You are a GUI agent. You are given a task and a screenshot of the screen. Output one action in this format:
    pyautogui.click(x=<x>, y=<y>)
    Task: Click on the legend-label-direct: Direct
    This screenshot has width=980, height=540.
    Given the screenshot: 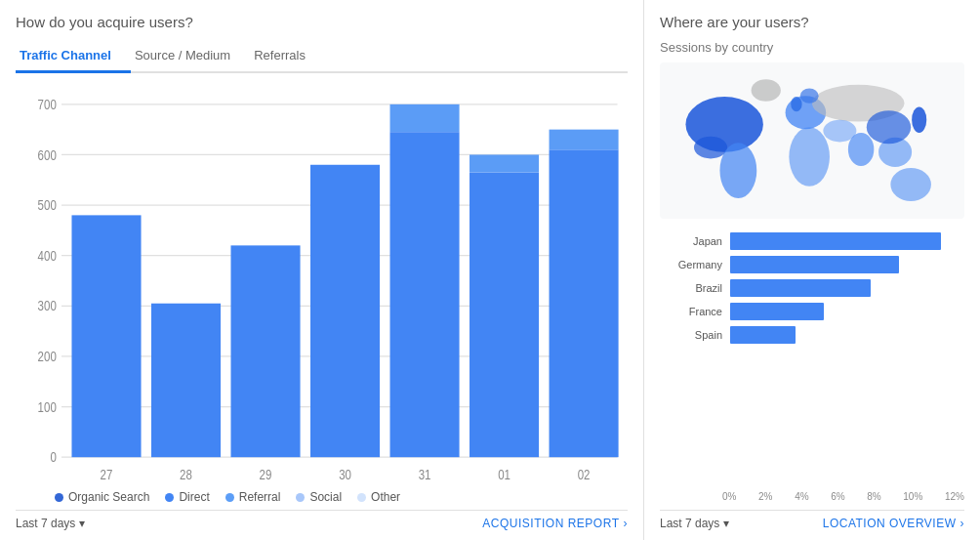 What is the action you would take?
    pyautogui.click(x=193, y=497)
    